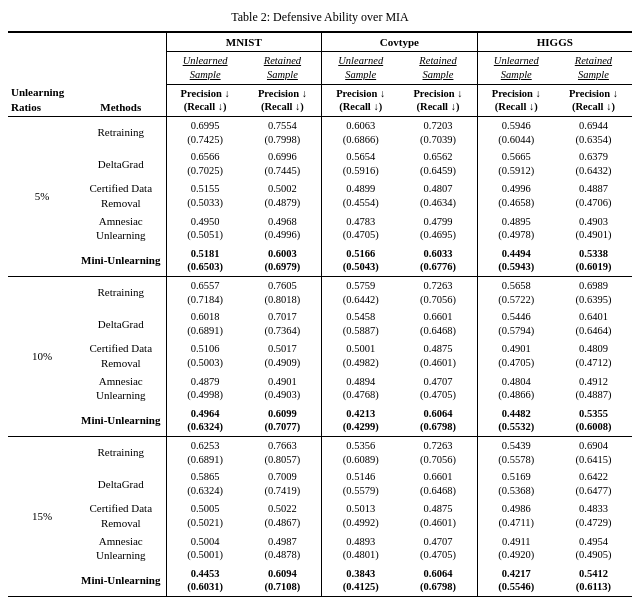 This screenshot has width=640, height=597. I want to click on value-cell: 0.4799(0.4695), so click(438, 228).